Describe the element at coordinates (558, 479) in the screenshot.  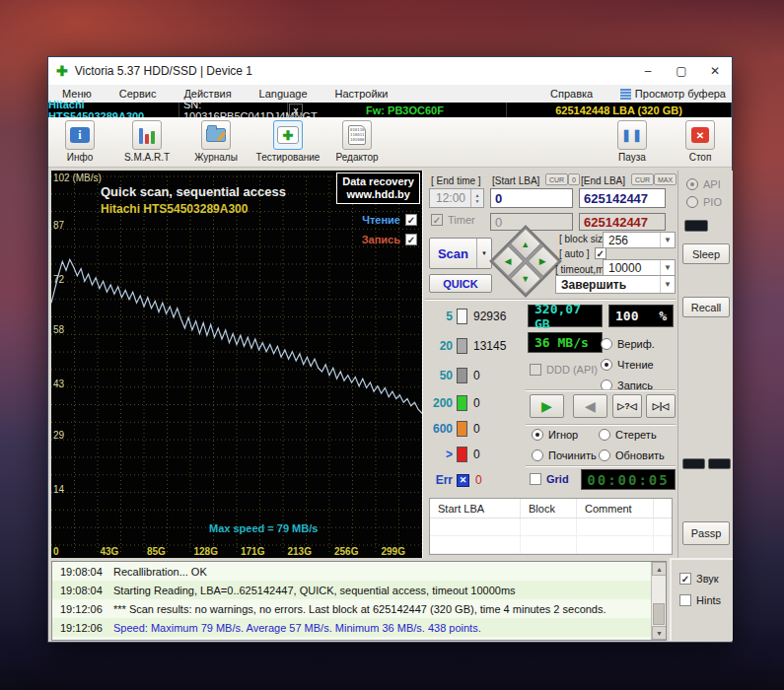
I see `grid-label: Grid` at that location.